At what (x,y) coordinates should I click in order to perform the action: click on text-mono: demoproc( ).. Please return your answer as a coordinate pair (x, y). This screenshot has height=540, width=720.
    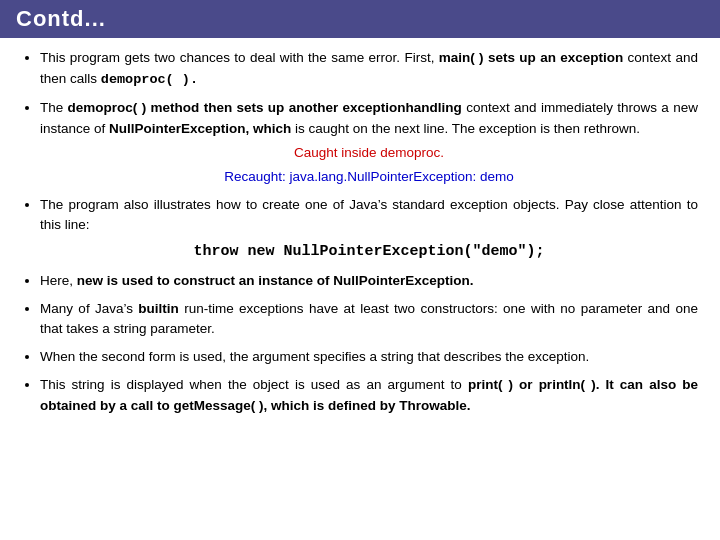
    Looking at the image, I should click on (150, 80).